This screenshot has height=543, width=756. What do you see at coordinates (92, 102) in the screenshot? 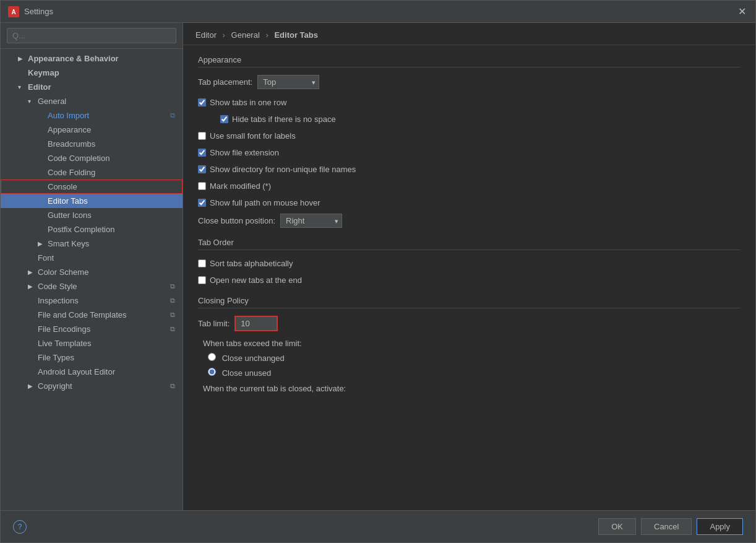
I see `sidebar-item-general: ▾ General` at bounding box center [92, 102].